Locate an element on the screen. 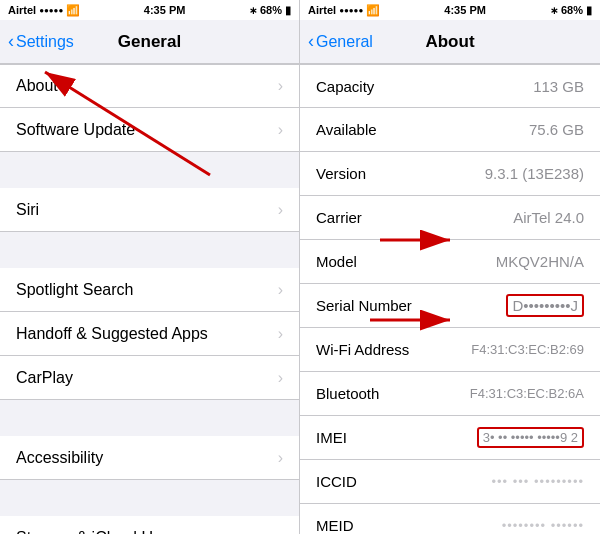 The image size is (600, 534). list-item-storage: Storage & iCloud Usage › is located at coordinates (150, 525).